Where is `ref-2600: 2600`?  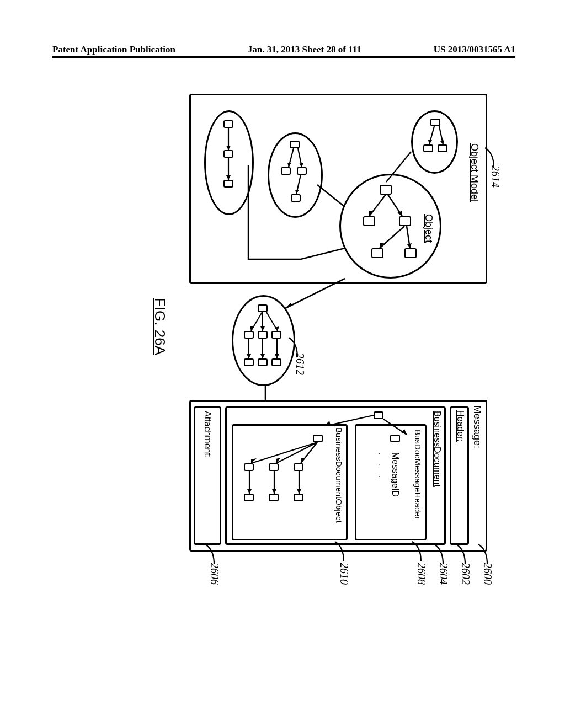
ref-2600: 2600 is located at coordinates (488, 574).